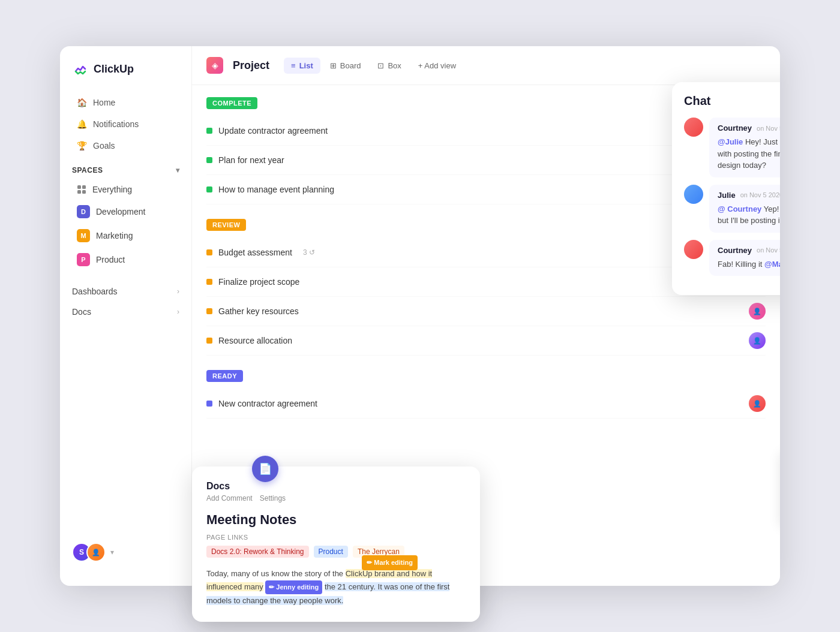 The height and width of the screenshot is (632, 840). I want to click on marketing-badge: M, so click(83, 236).